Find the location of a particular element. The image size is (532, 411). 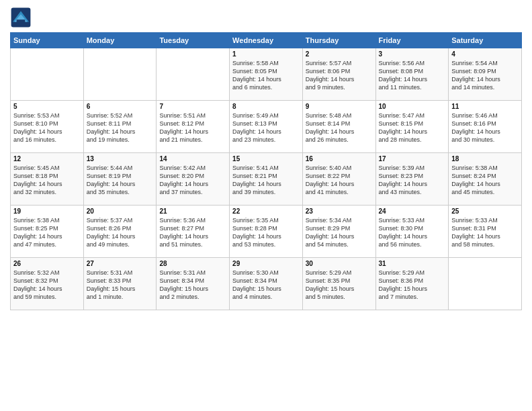

calendar-cell: 19Sunrise: 5:38 AMSunset: 8:25 PMDayligh… is located at coordinates (47, 232).